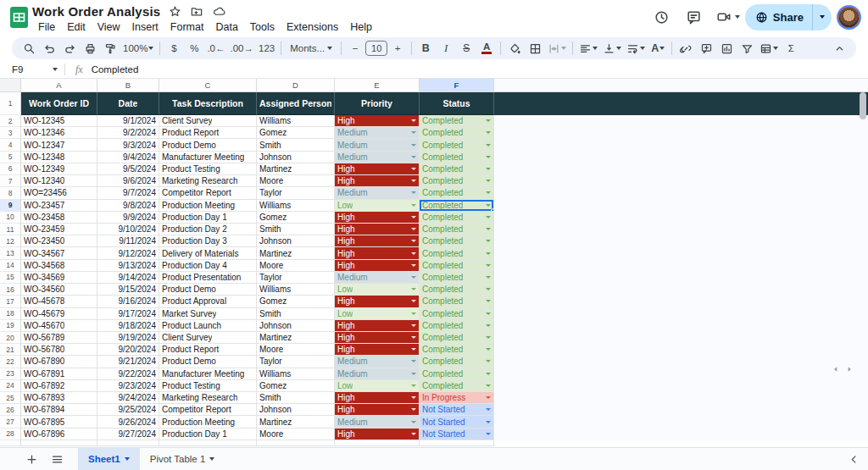 Image resolution: width=868 pixels, height=470 pixels. I want to click on decrease-font-size-button: −, so click(355, 48).